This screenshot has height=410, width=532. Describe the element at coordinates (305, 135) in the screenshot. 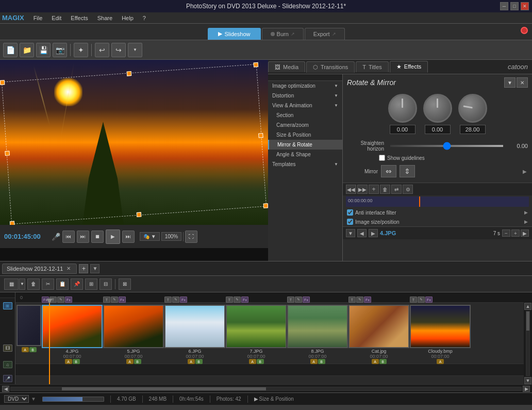

I see `effects-item-size-position: Size & Position` at that location.